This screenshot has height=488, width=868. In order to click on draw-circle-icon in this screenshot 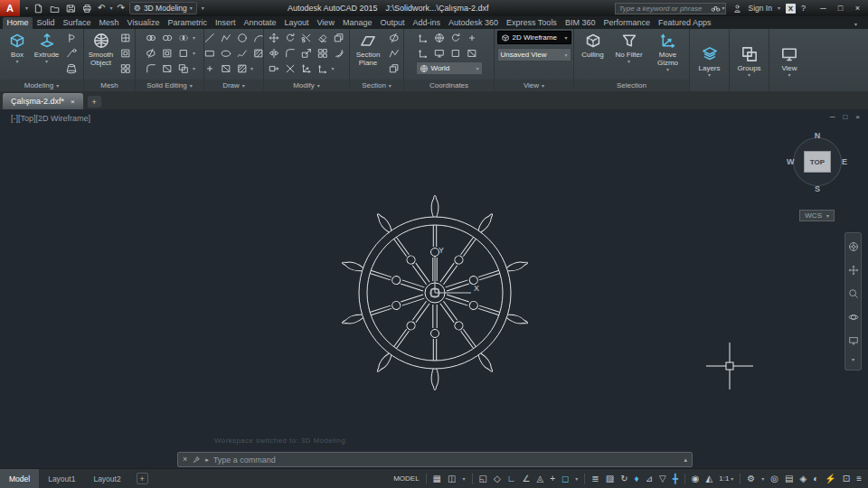, I will do `click(242, 38)`.